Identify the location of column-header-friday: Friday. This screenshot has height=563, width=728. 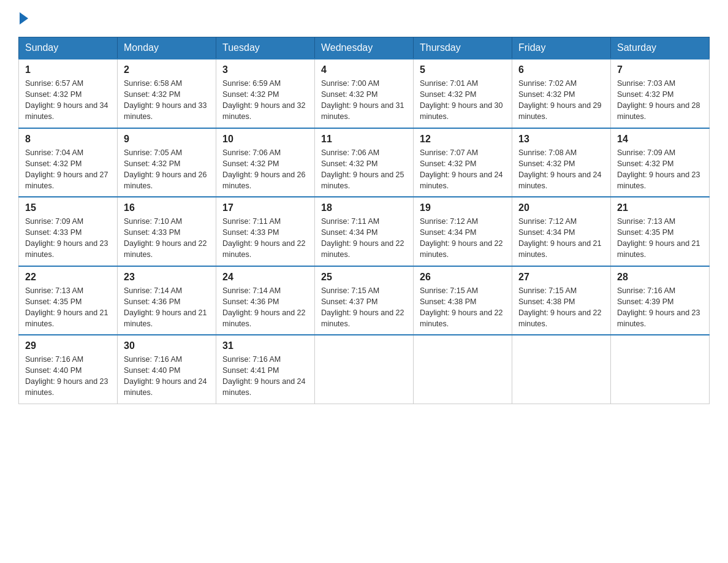
(561, 48).